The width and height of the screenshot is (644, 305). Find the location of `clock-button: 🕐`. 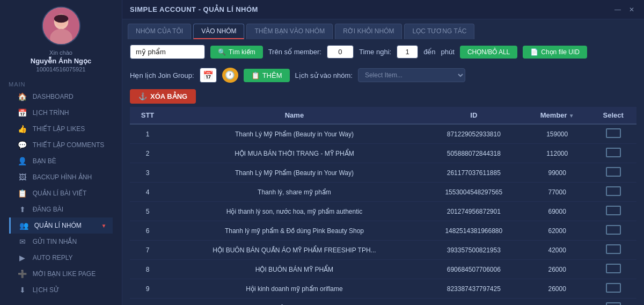

clock-button: 🕐 is located at coordinates (230, 75).